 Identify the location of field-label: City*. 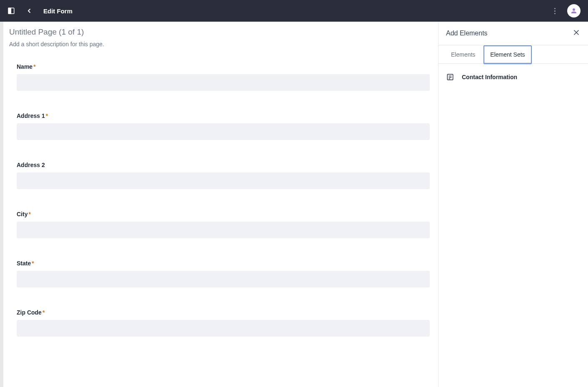
(223, 214).